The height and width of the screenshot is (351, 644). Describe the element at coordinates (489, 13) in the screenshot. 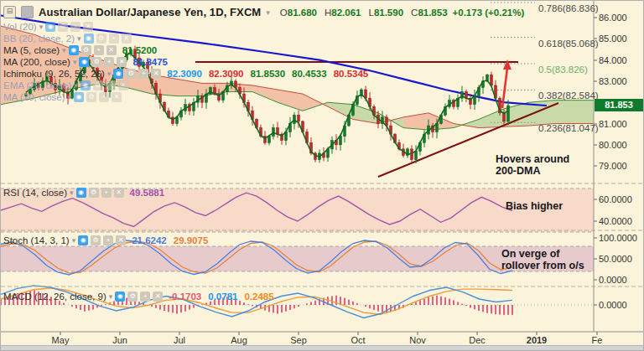

I see `change-readout: +0.173 (+0.21%)` at that location.